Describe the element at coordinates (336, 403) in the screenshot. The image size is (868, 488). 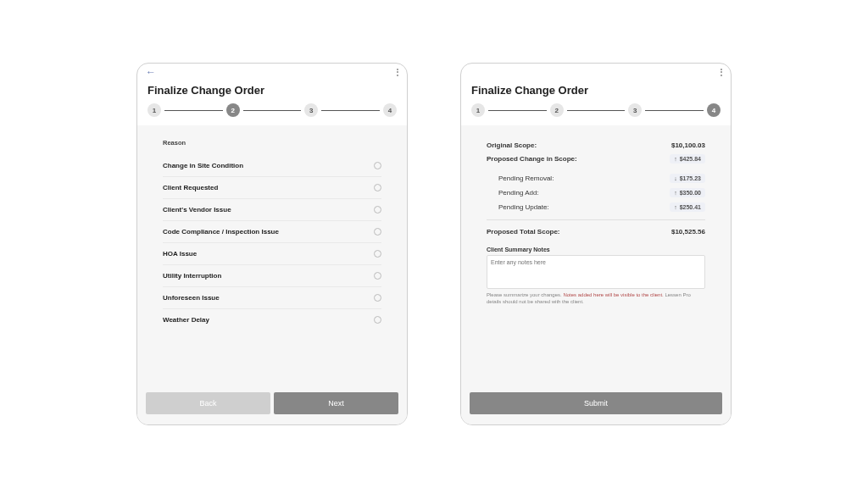
I see `next-button: Next` at that location.